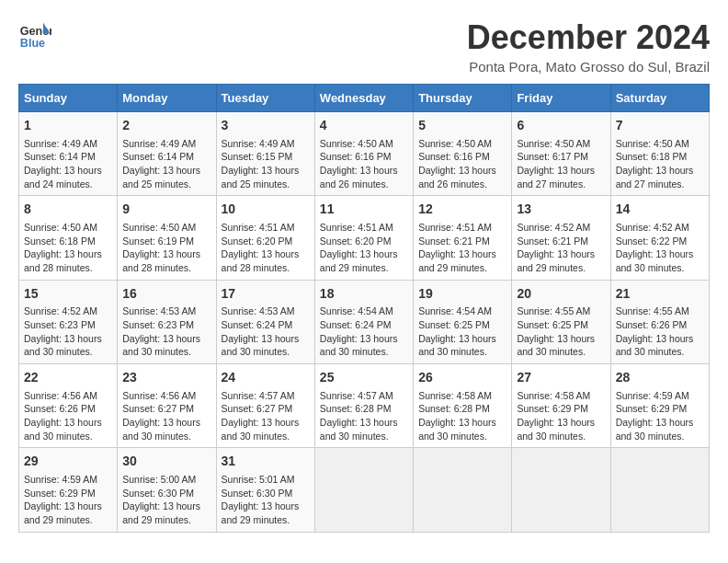 The image size is (728, 563). Describe the element at coordinates (266, 164) in the screenshot. I see `day-info: Sunrise: 4:49 AM Sunset: 6:15 PM Dayligh…` at that location.